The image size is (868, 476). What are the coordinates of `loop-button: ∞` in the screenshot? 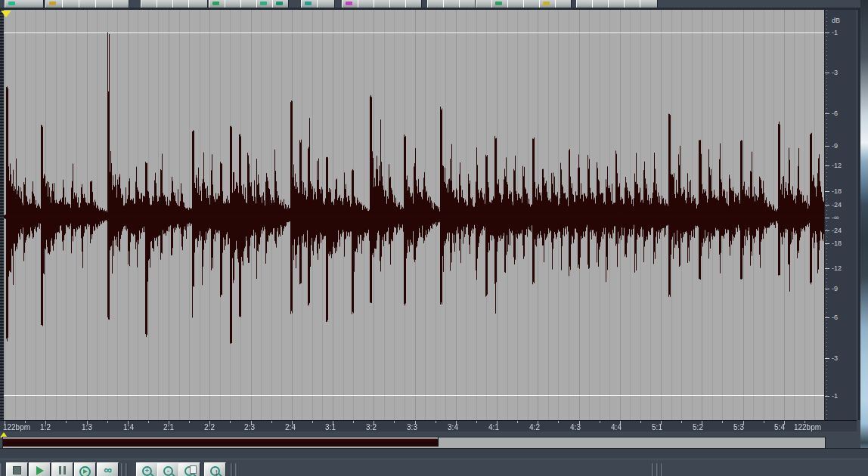 It's located at (107, 469).